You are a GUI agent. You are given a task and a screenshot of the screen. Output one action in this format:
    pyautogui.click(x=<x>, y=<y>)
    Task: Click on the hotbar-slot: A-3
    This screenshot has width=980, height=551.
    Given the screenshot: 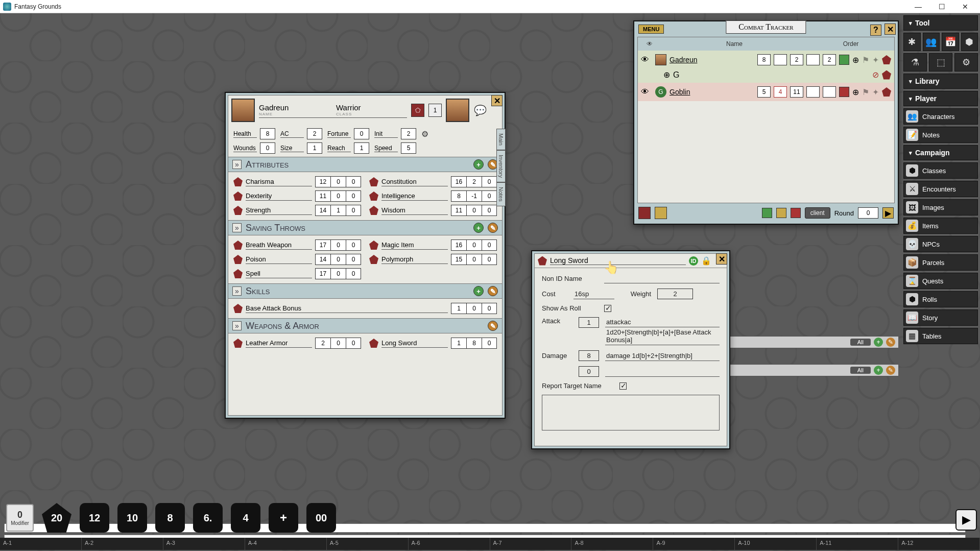 What is the action you would take?
    pyautogui.click(x=204, y=544)
    